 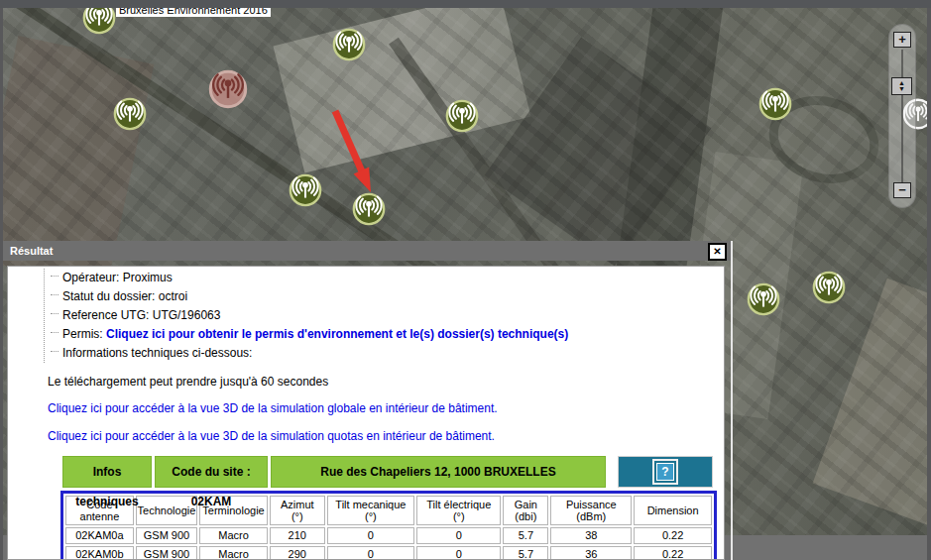 I want to click on site-code-header: Code du site : 02KAM, so click(x=211, y=472).